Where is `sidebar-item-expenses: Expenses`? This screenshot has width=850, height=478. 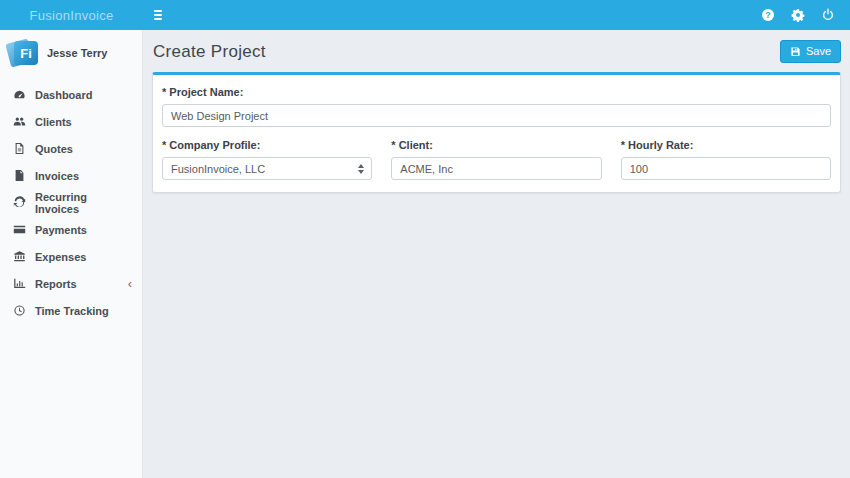 sidebar-item-expenses: Expenses is located at coordinates (71, 256).